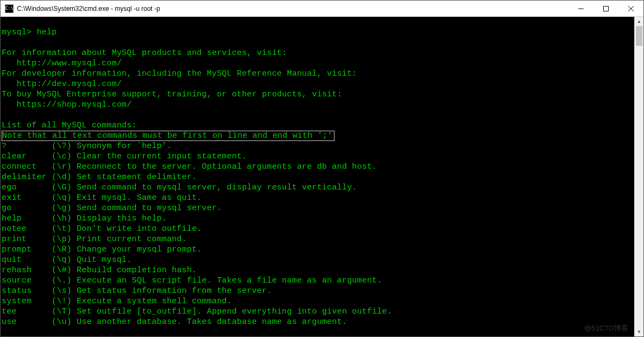 Image resolution: width=644 pixels, height=337 pixels. What do you see at coordinates (631, 9) in the screenshot?
I see `close-button` at bounding box center [631, 9].